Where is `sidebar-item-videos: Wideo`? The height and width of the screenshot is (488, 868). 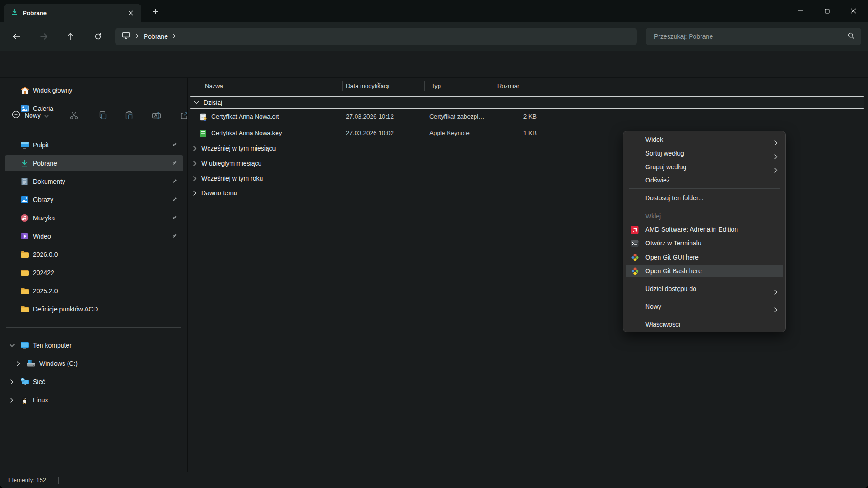
sidebar-item-videos: Wideo is located at coordinates (94, 236).